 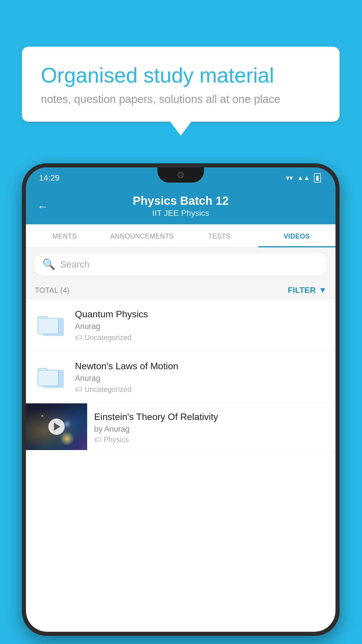 What do you see at coordinates (303, 178) in the screenshot?
I see `status-icons: ▾▾ ▲▲ ▮` at bounding box center [303, 178].